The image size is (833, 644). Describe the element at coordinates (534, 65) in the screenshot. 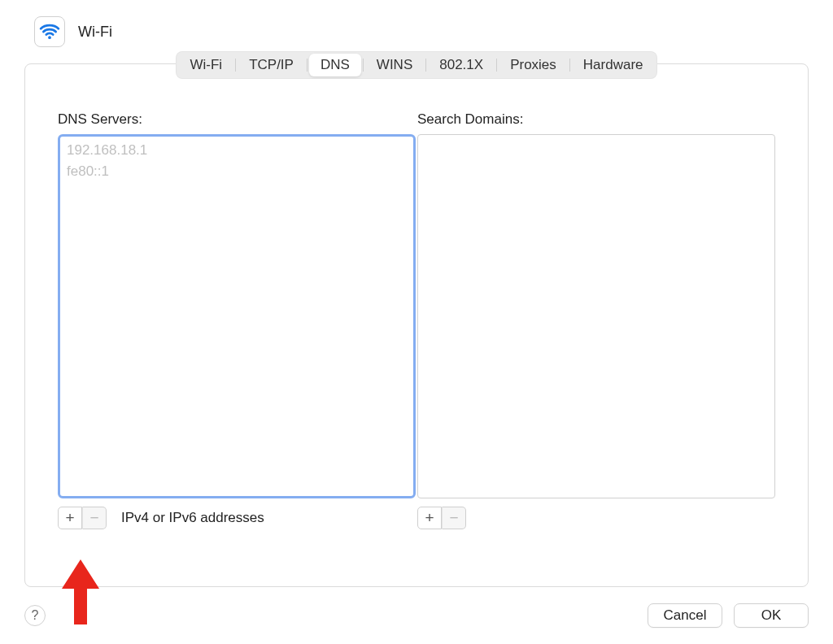

I see `tab-proxies: Proxies` at that location.